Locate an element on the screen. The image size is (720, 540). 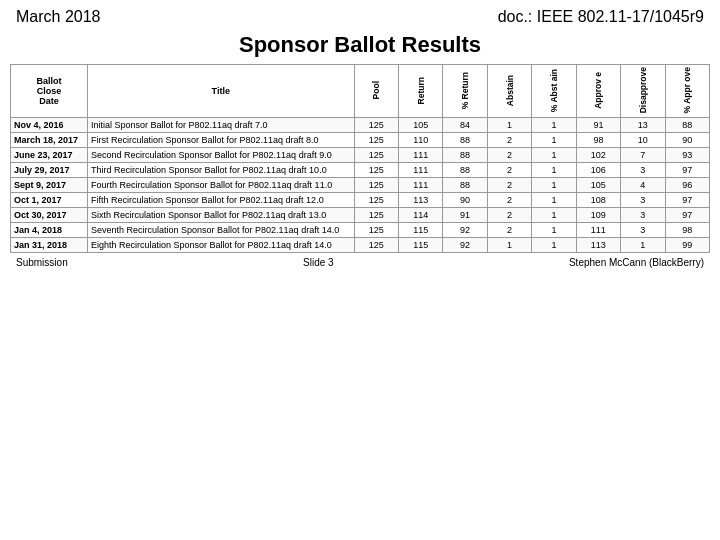
footer-submission: Submission is located at coordinates (42, 262).